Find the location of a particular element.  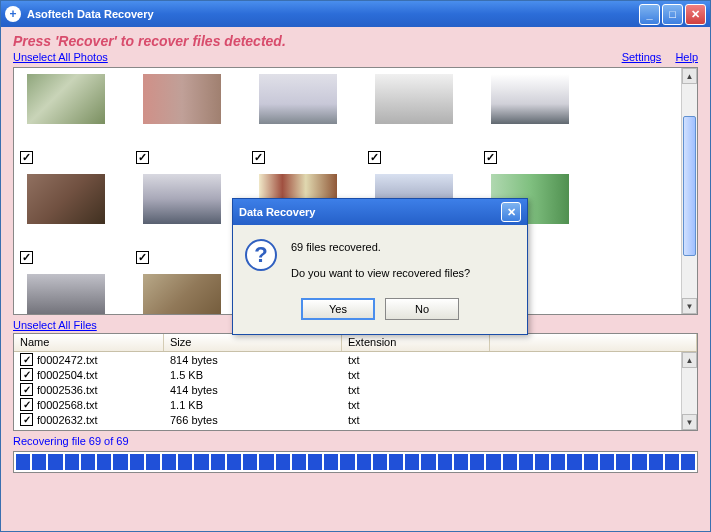

yes-button: Yes is located at coordinates (338, 309).